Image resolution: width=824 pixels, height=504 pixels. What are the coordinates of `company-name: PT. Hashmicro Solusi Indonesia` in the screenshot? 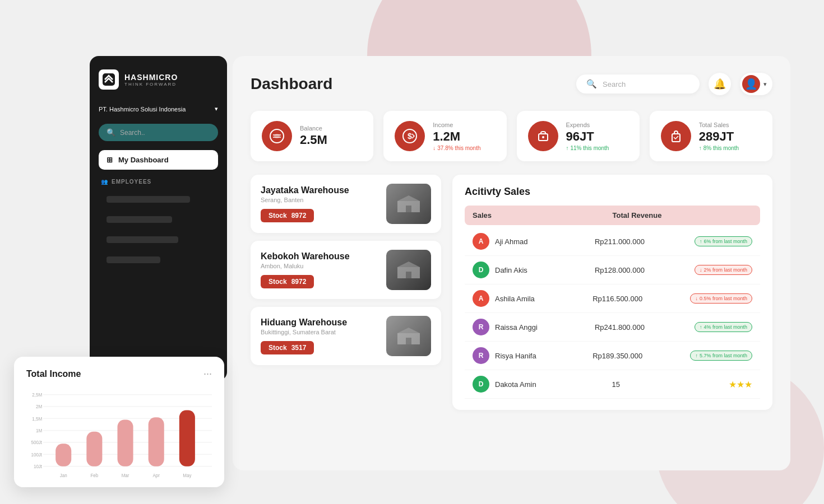 It's located at (142, 109).